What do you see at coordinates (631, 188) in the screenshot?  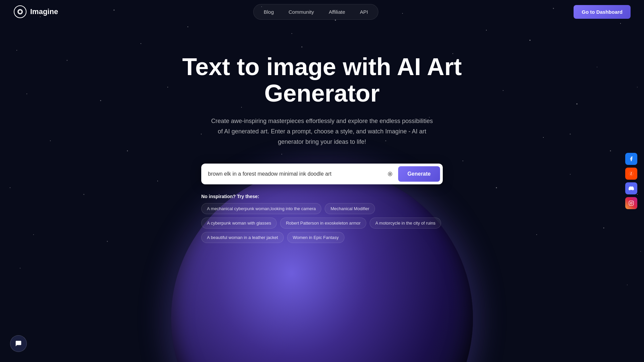 I see `discord-button` at bounding box center [631, 188].